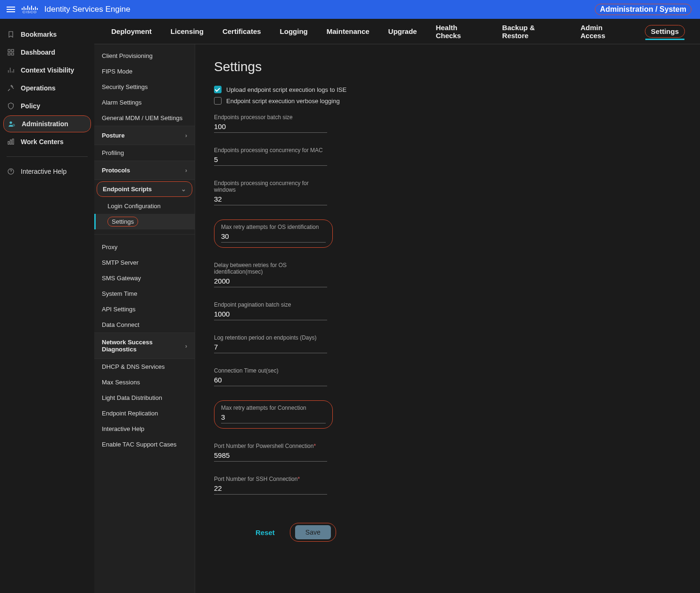 The height and width of the screenshot is (593, 700). I want to click on save-button-highlight: Save, so click(313, 532).